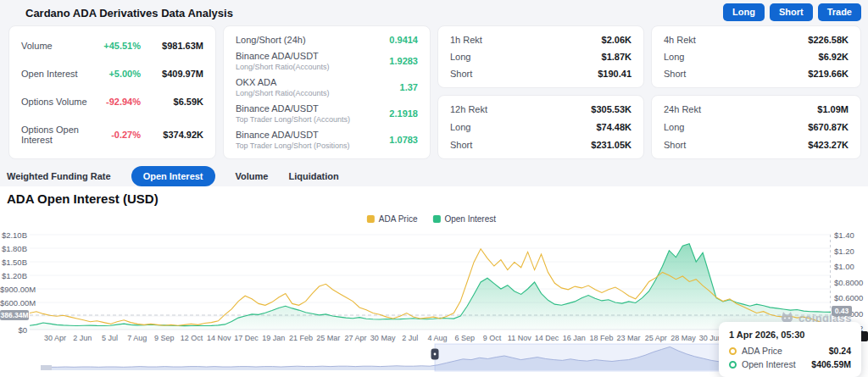 The image size is (868, 377). Describe the element at coordinates (112, 74) in the screenshot. I see `stat-row: Open Interest+5.00%$409.97M` at that location.